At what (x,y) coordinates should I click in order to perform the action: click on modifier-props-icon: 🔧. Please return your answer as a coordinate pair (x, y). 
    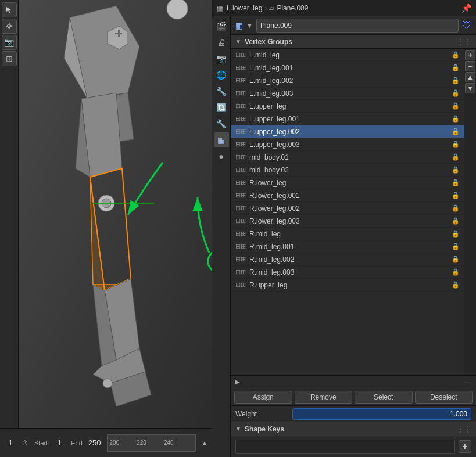
    Looking at the image, I should click on (221, 124).